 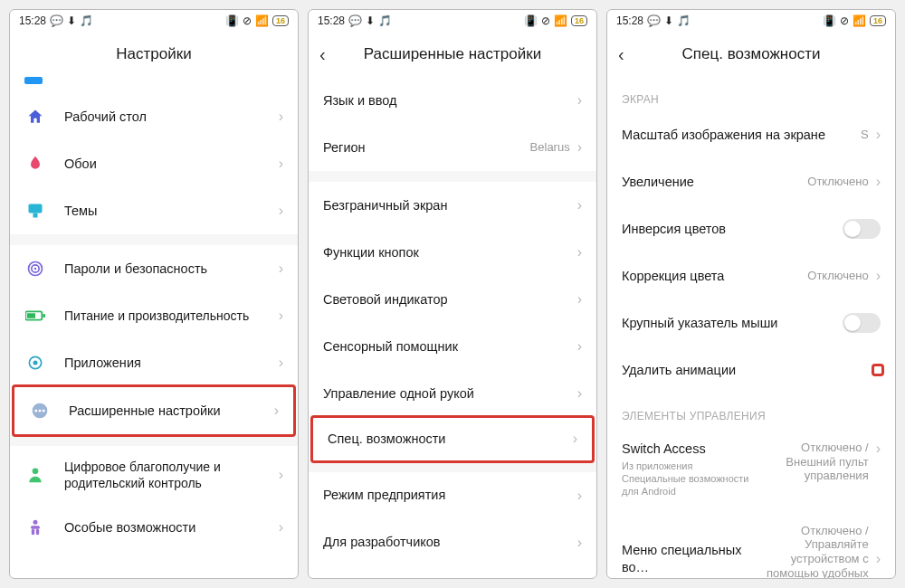 I want to click on row-notifications-cut, so click(x=154, y=85).